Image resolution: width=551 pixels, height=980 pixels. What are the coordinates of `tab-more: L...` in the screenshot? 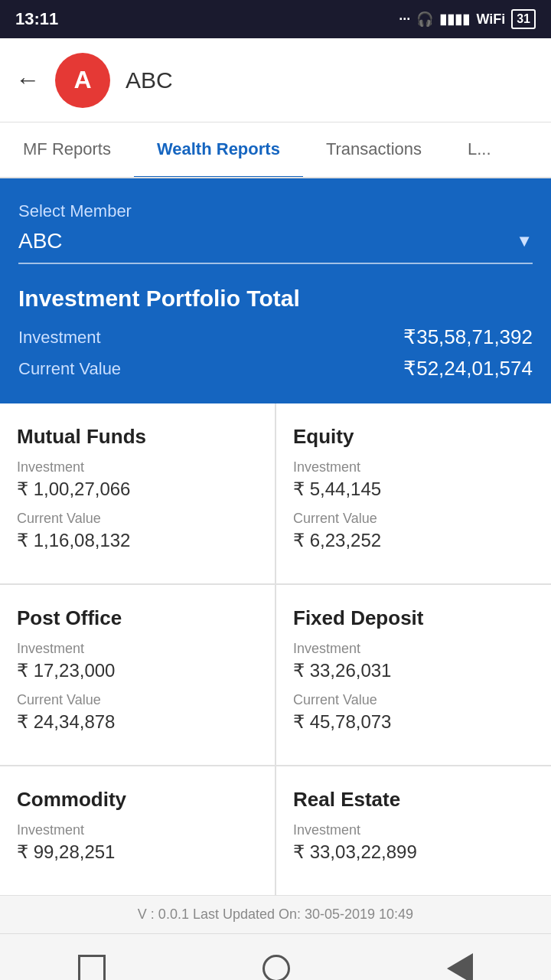 It's located at (479, 150).